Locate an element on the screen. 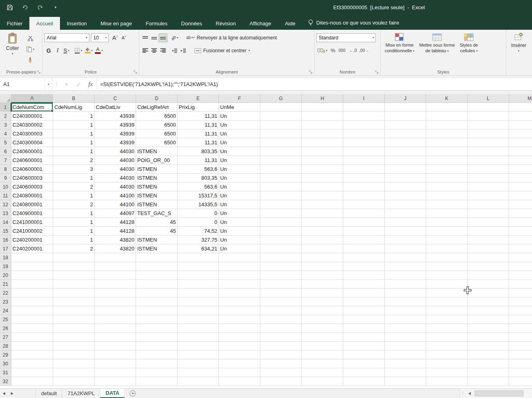  row-header-12: 12 is located at coordinates (6, 205).